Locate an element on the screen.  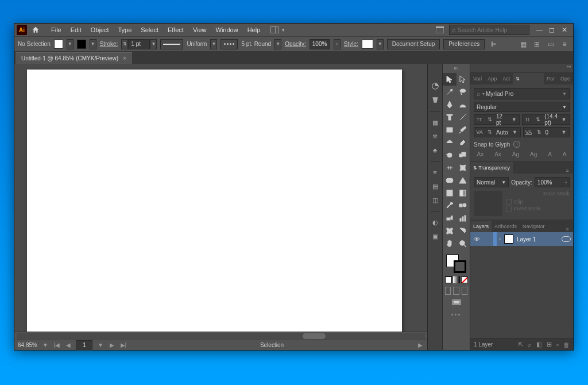
stroke-swatch is located at coordinates (82, 44).